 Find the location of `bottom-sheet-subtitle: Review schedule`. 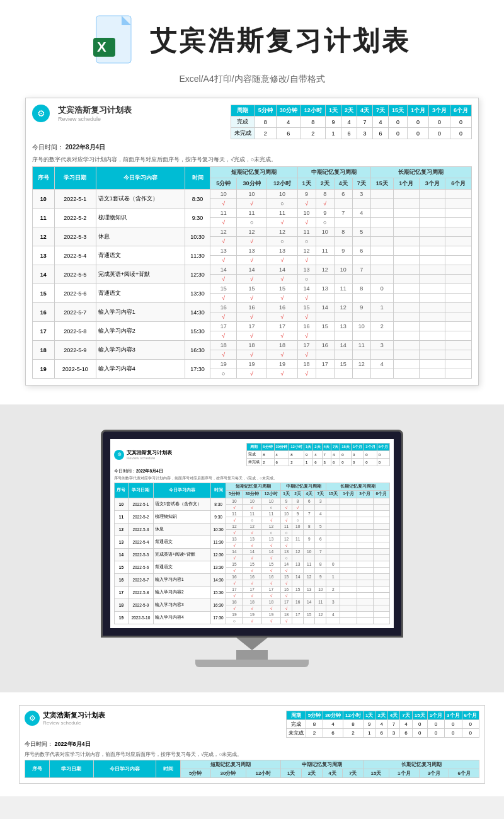

bottom-sheet-subtitle: Review schedule is located at coordinates (74, 723).